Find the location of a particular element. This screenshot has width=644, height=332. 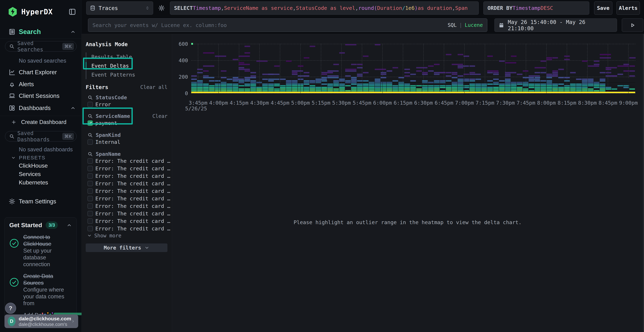

help-button: ? is located at coordinates (10, 308).